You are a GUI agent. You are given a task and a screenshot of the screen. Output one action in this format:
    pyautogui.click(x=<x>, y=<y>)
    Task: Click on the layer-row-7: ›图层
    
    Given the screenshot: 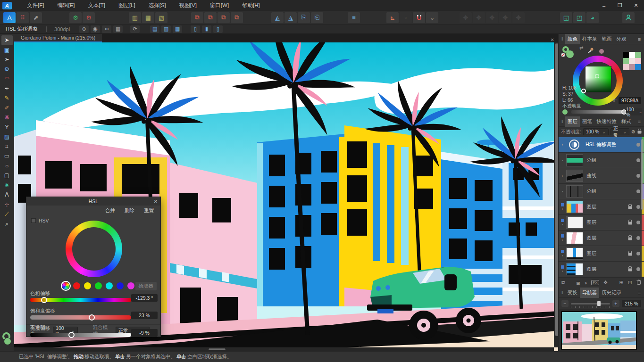 What is the action you would take?
    pyautogui.click(x=601, y=254)
    